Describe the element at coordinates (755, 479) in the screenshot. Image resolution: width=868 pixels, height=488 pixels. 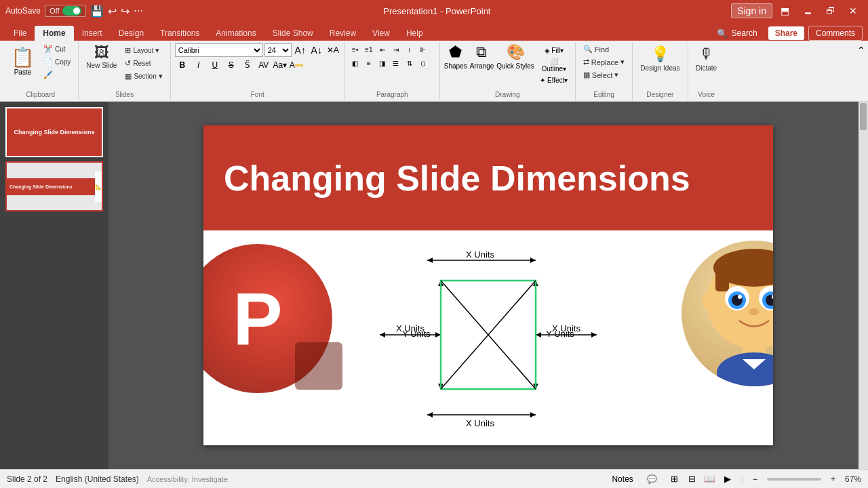
I see `zoom-out-button: −` at that location.